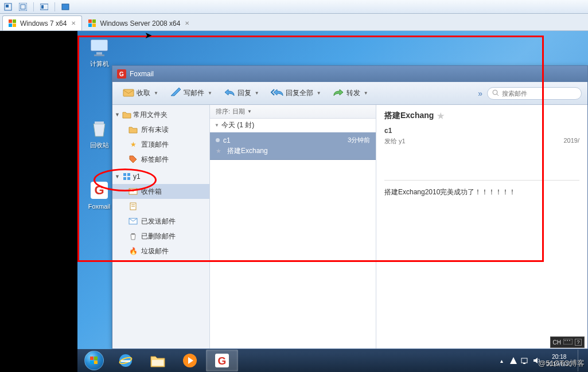  What do you see at coordinates (127, 115) in the screenshot?
I see `folder-icon` at bounding box center [127, 115].